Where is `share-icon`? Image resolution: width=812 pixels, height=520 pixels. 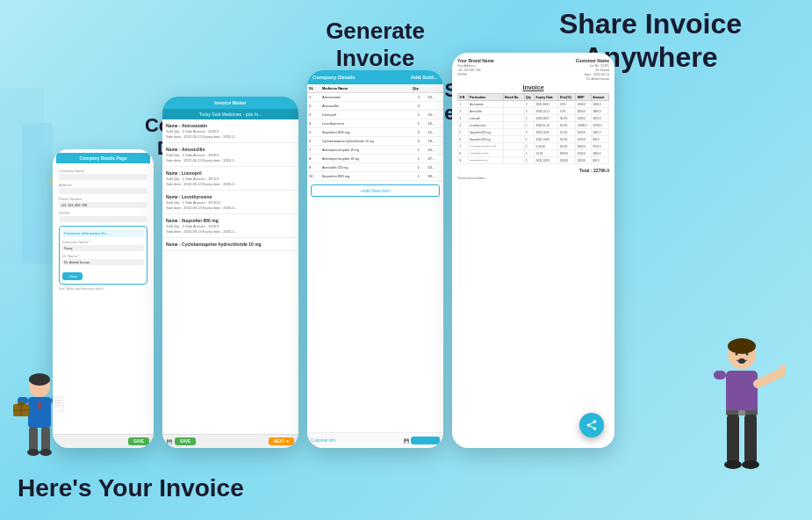 share-icon is located at coordinates (592, 425).